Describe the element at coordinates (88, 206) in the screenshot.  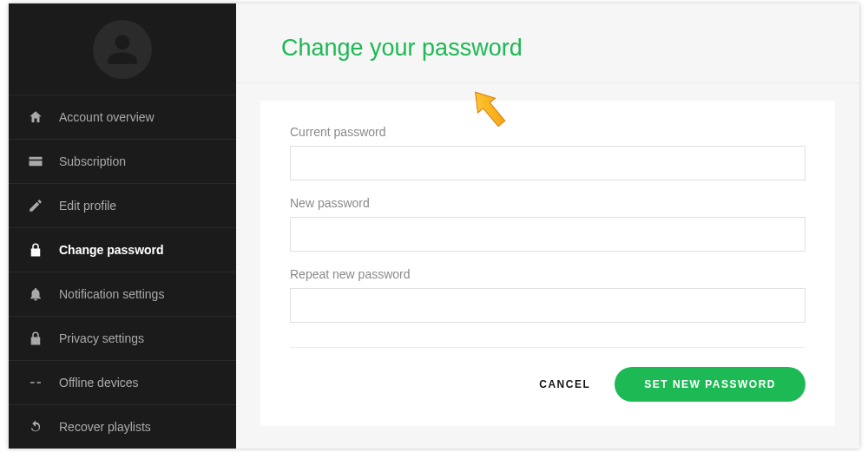
I see `sidebar-item-label: Edit profile` at that location.